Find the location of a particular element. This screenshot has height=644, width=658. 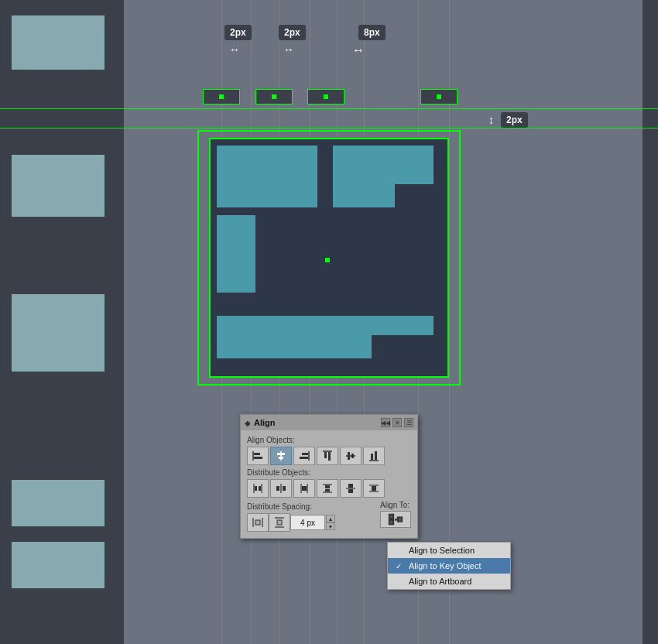

align-right-btn is located at coordinates (304, 456).